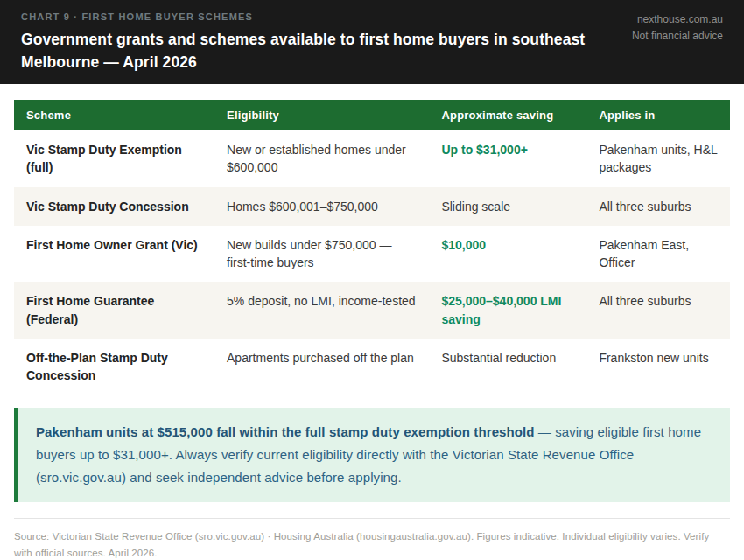 The width and height of the screenshot is (744, 560). What do you see at coordinates (322, 116) in the screenshot?
I see `column-header-2: Eligibility` at bounding box center [322, 116].